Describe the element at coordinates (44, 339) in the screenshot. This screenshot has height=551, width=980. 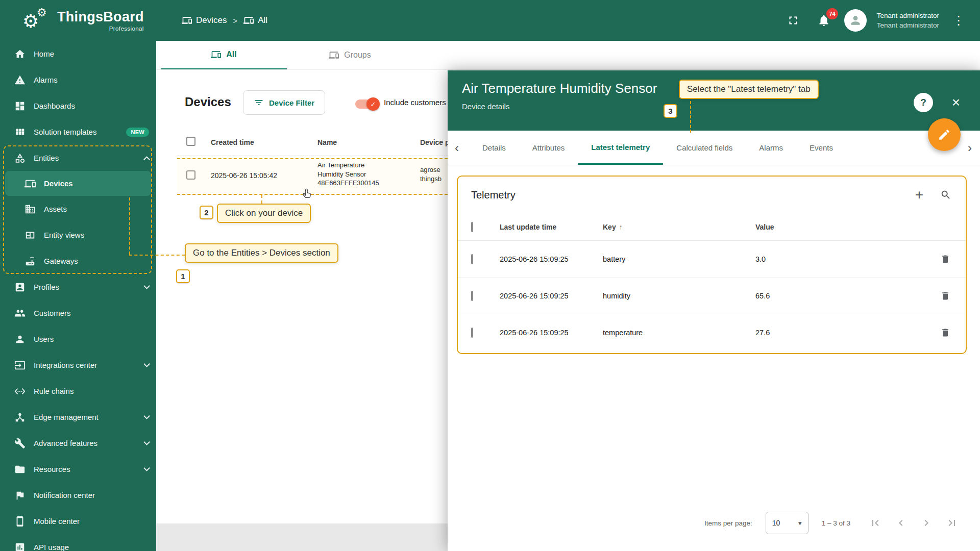
I see `sidebar-item-label: Users` at that location.